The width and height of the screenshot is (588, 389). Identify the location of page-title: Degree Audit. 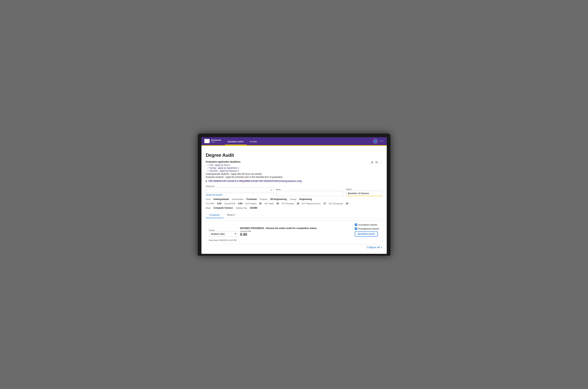
(294, 155).